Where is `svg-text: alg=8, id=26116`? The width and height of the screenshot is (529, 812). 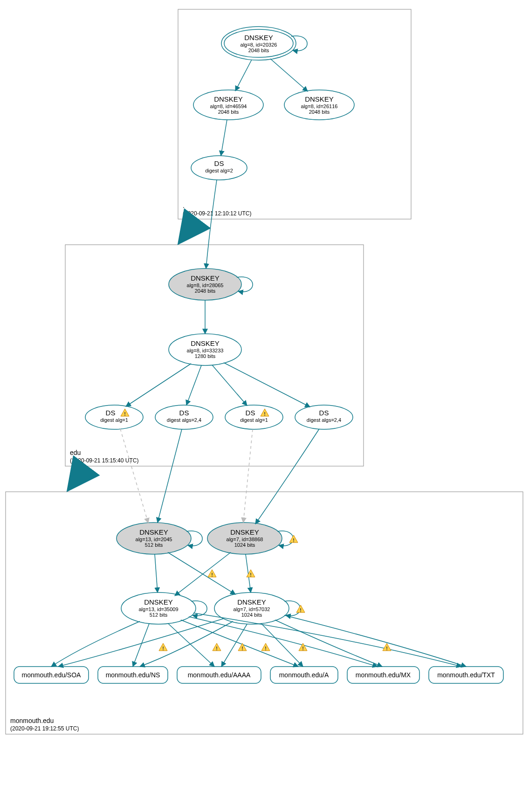 svg-text: alg=8, id=26116 is located at coordinates (320, 106).